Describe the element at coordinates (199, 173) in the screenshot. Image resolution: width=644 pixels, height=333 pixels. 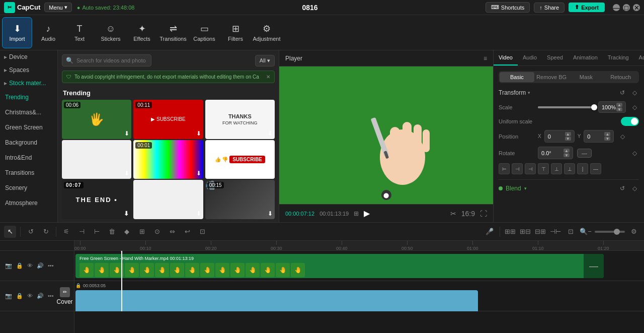
I see `download-icon-5: ⬇` at that location.